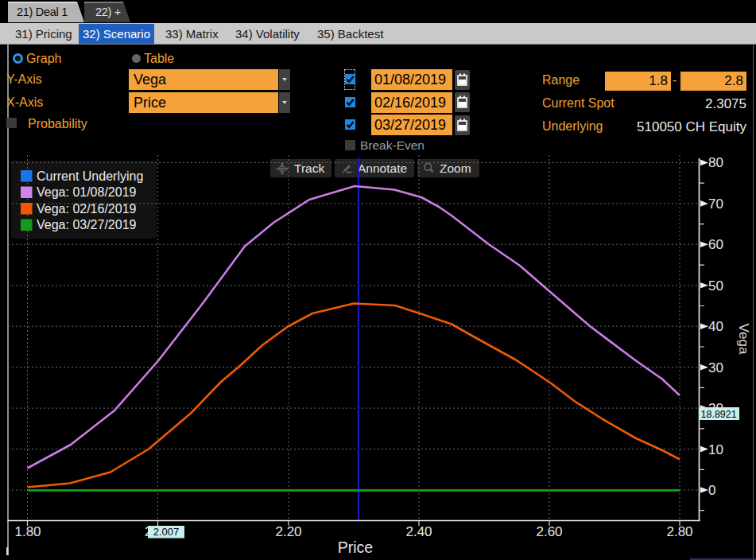 This screenshot has width=756, height=560. Describe the element at coordinates (715, 450) in the screenshot. I see `svg-text: 10` at that location.